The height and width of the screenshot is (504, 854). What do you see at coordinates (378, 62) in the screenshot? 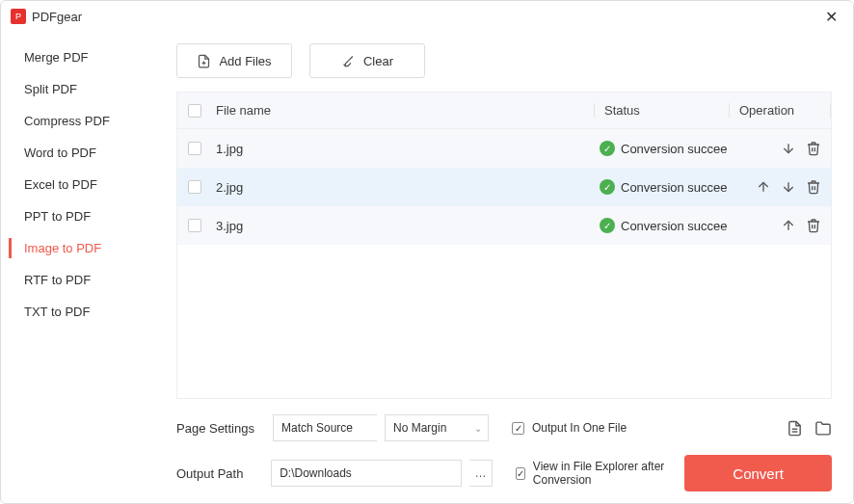
I see `clear-label: Clear` at bounding box center [378, 62].